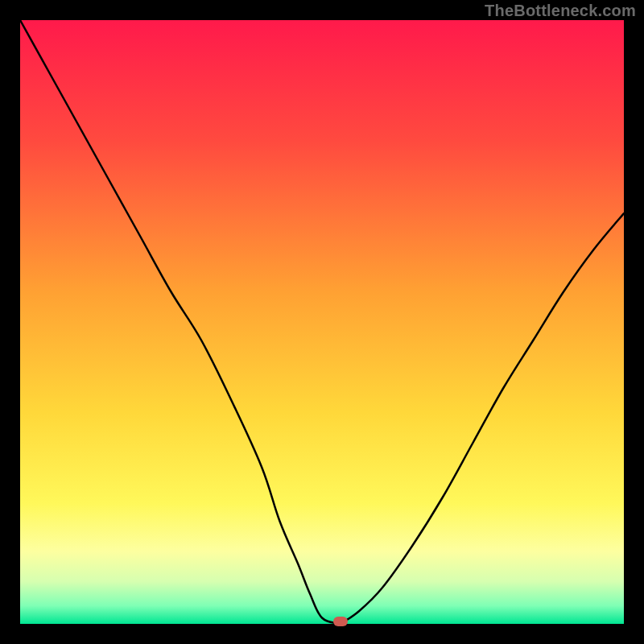 The height and width of the screenshot is (644, 644). I want to click on optimum-marker, so click(341, 621).